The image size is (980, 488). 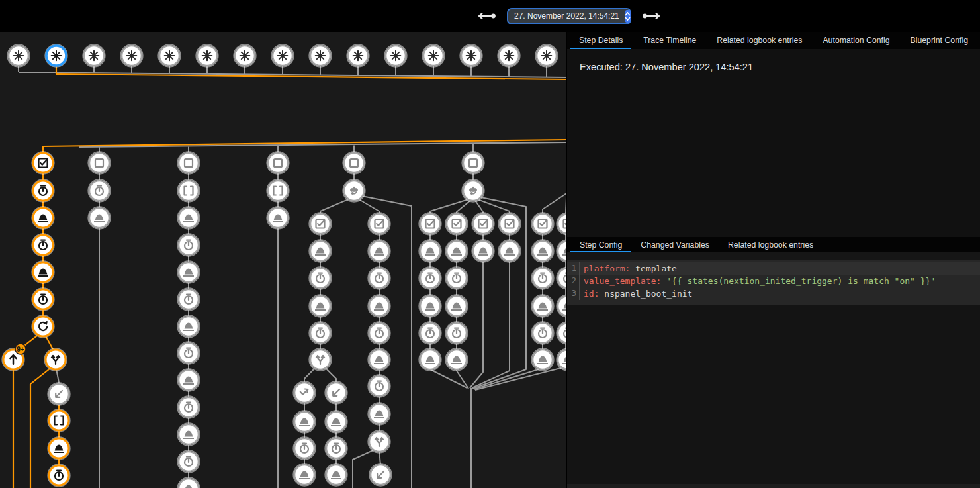 What do you see at coordinates (940, 40) in the screenshot?
I see `tab-blueprint-config: Blueprint Config` at bounding box center [940, 40].